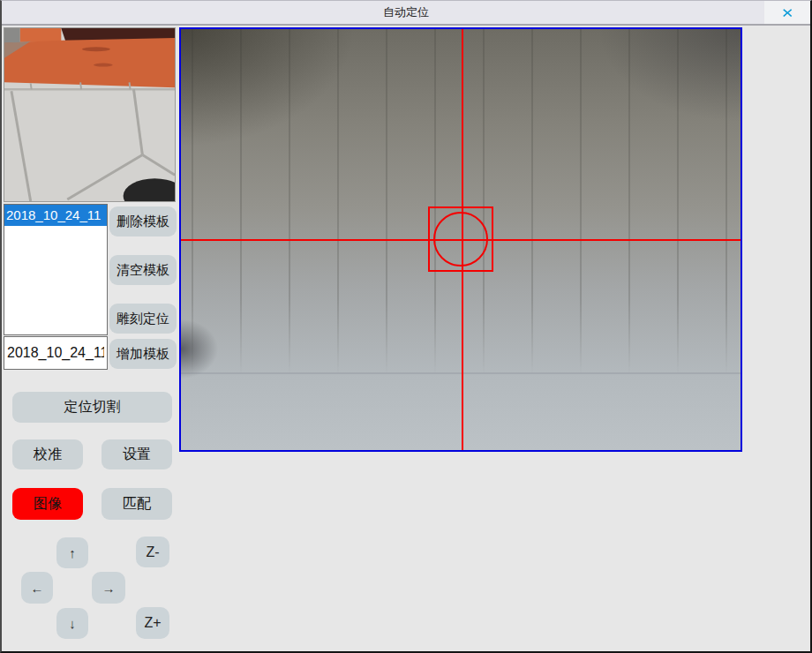  I want to click on position-cut-button: 定位切割, so click(92, 408).